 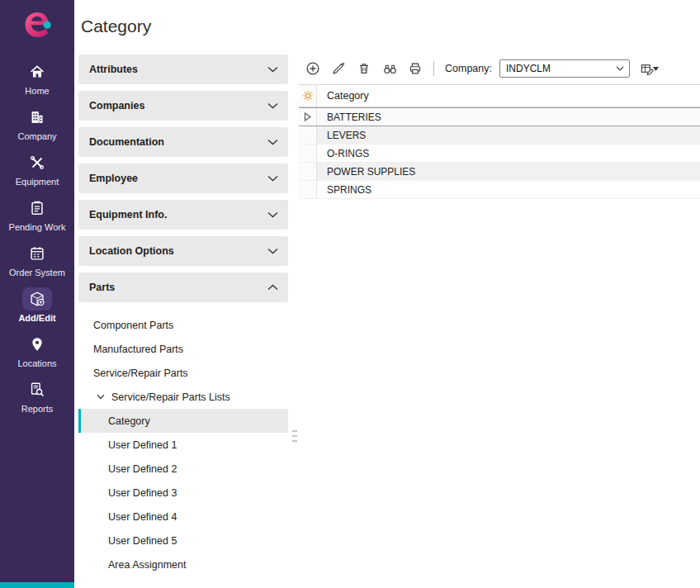 I want to click on accordion-location-options: Location Options, so click(x=183, y=251).